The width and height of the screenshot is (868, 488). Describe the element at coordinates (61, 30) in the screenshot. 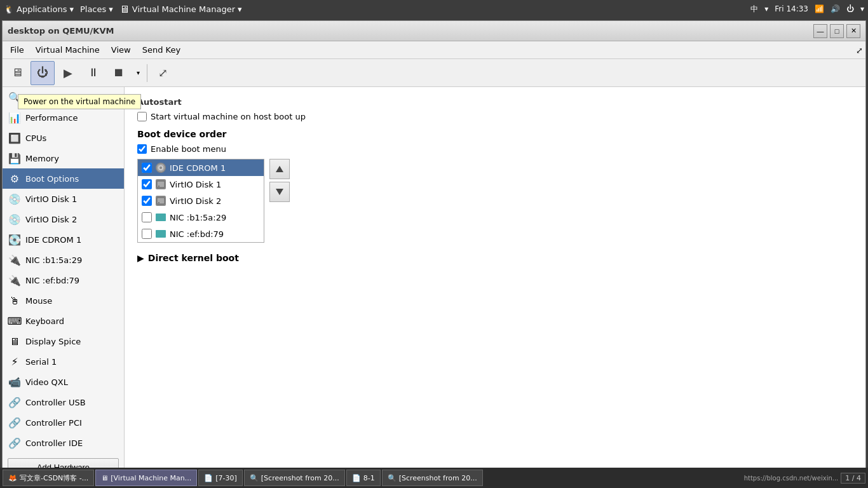

I see `window-title: desktop on QEMU/KVM` at that location.